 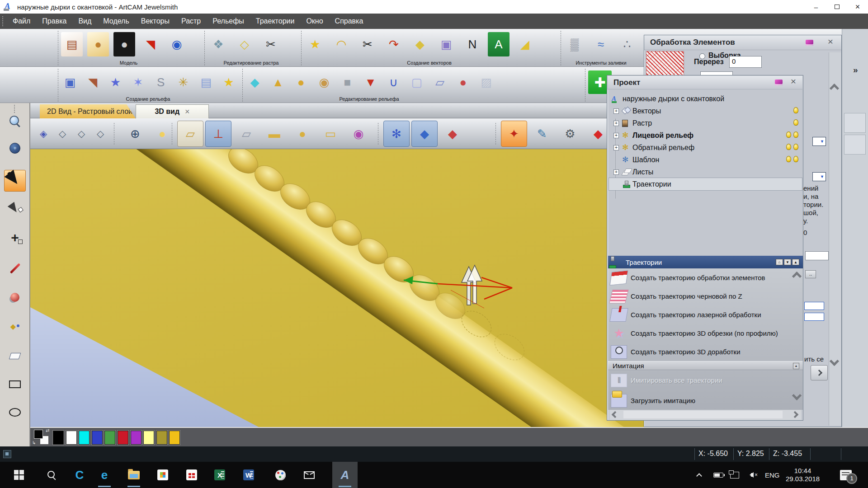 What do you see at coordinates (700, 277) in the screenshot?
I see `toolpath-command: Создать траекторию обработки элементов` at bounding box center [700, 277].